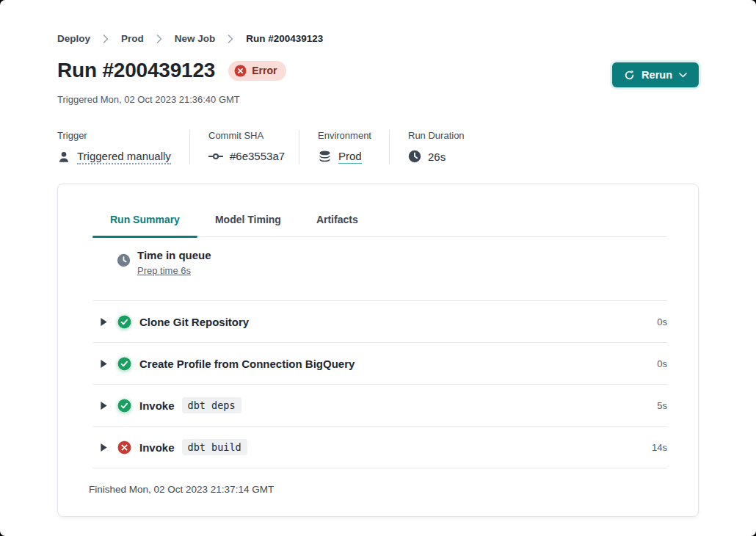 The image size is (756, 536). Describe the element at coordinates (244, 147) in the screenshot. I see `meta-commit-sha: Commit SHA #6e3553a7` at that location.